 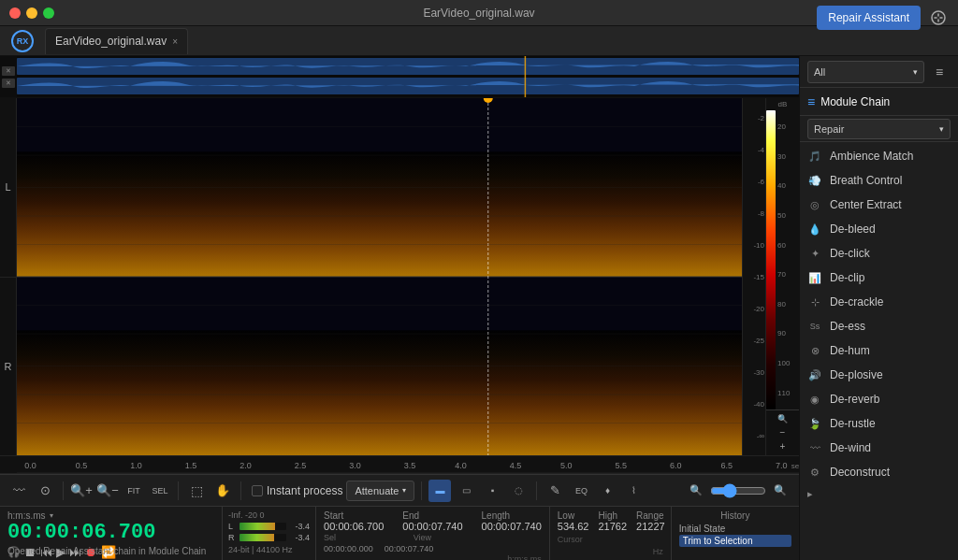 What do you see at coordinates (196, 491) in the screenshot?
I see `select-tool-button: ⬚` at bounding box center [196, 491].